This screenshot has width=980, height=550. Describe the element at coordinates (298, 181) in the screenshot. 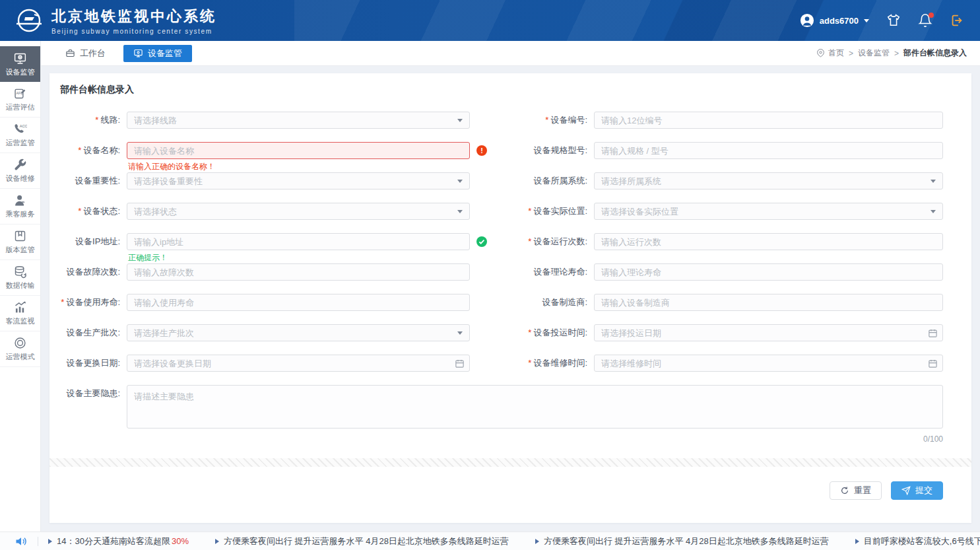

I see `device-importance-input` at that location.